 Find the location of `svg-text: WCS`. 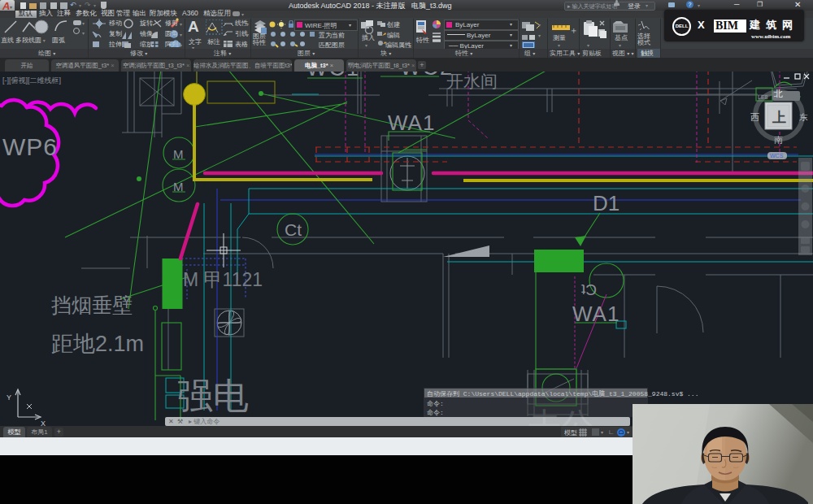

svg-text: WCS is located at coordinates (777, 156).